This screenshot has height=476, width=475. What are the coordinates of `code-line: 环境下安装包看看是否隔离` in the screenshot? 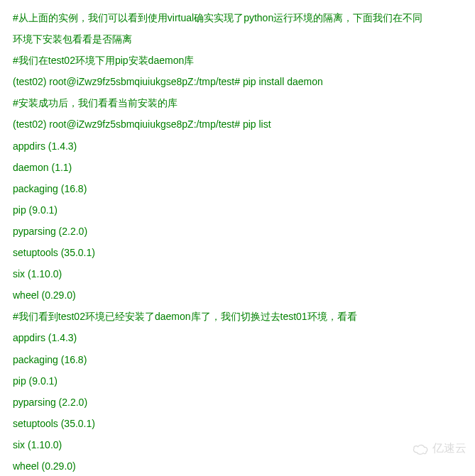 It's located at (237, 39).